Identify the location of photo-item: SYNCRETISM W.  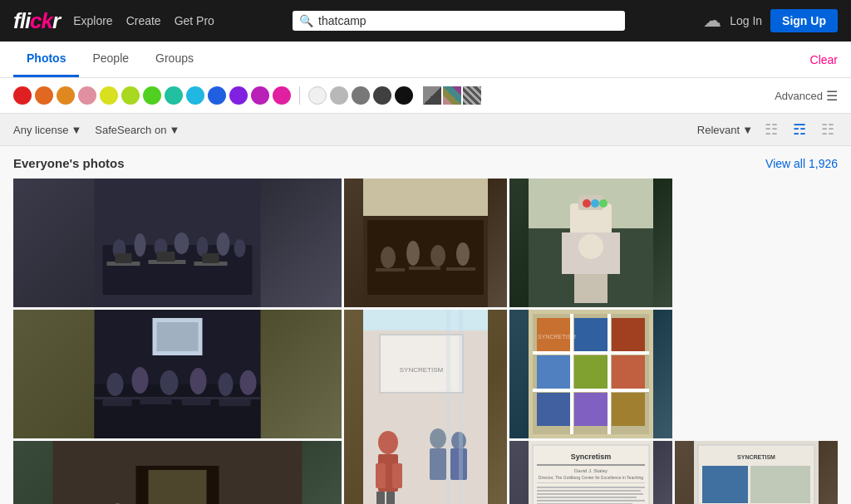
(756, 472).